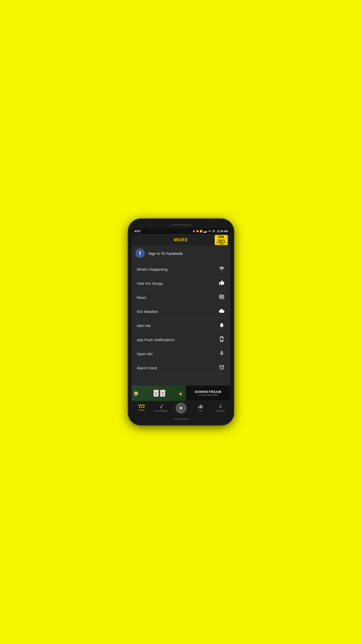 The width and height of the screenshot is (362, 644). Describe the element at coordinates (145, 354) in the screenshot. I see `menu-item-label: Open Mic` at that location.